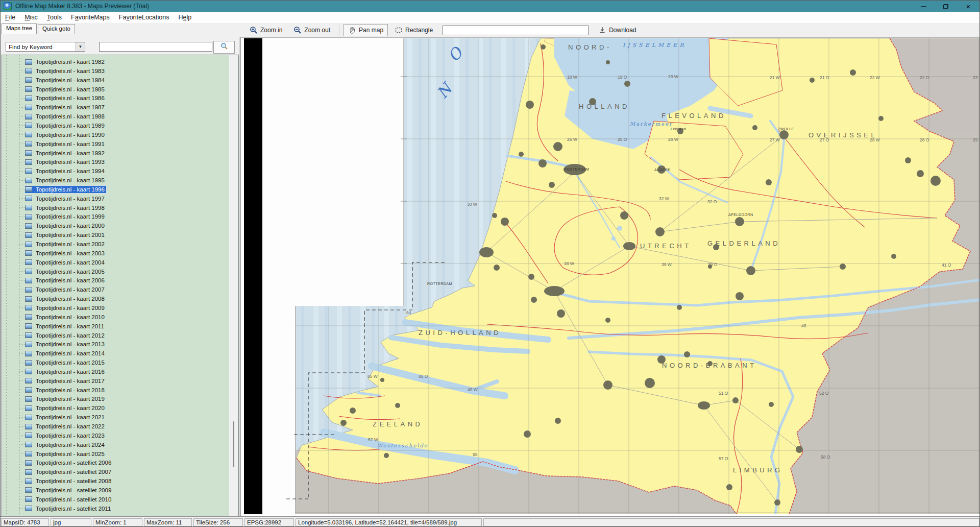 This screenshot has height=527, width=980. Describe the element at coordinates (115, 180) in the screenshot. I see `tree-item: Topotijdreis.nl - kaart 1995` at that location.